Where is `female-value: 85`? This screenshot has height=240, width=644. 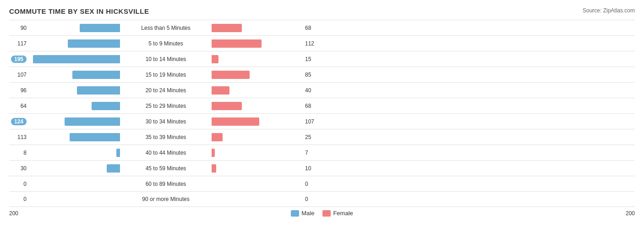
female-value: 85 is located at coordinates (313, 75).